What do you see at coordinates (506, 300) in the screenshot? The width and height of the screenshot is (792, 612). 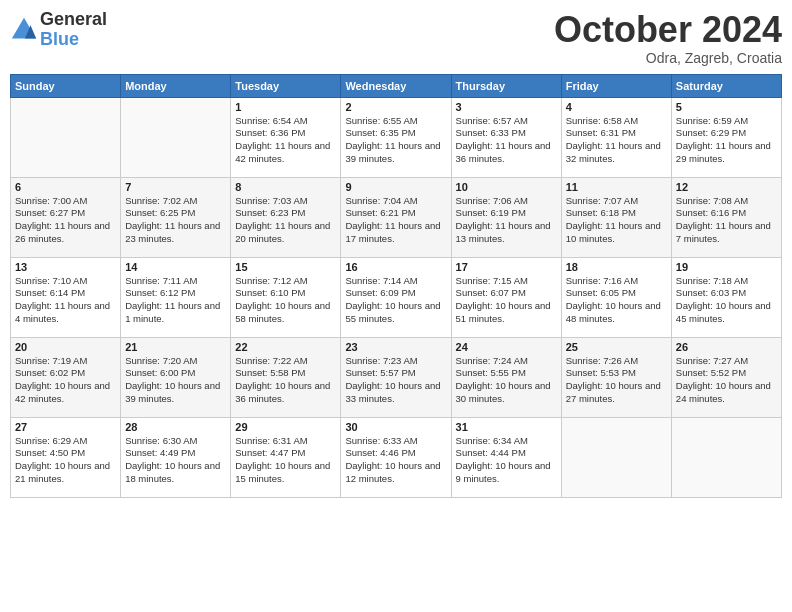 I see `day-info: Sunrise: 7:15 AMSunset: 6:07 PMDaylight:…` at bounding box center [506, 300].